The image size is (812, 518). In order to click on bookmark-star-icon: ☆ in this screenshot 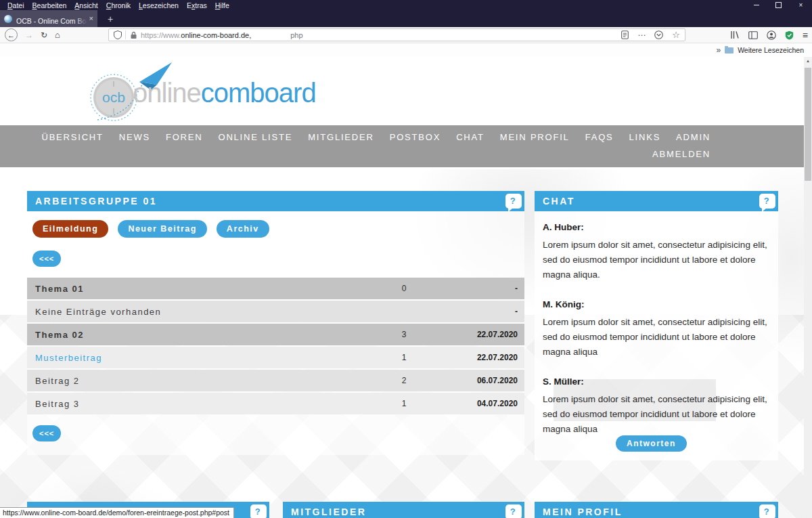, I will do `click(676, 35)`.